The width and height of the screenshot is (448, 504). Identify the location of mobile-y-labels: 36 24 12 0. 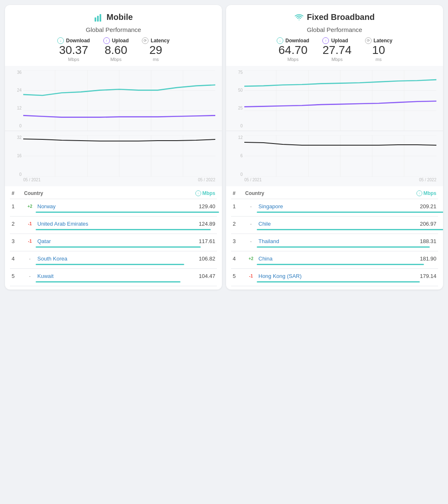
(17, 99).